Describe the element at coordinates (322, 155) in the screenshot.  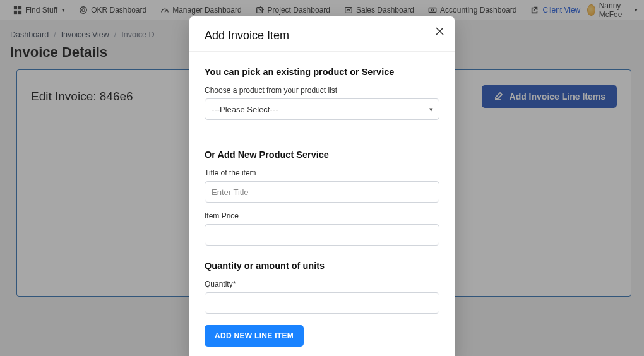
I see `section-new-product: Or Add New Product Service` at that location.